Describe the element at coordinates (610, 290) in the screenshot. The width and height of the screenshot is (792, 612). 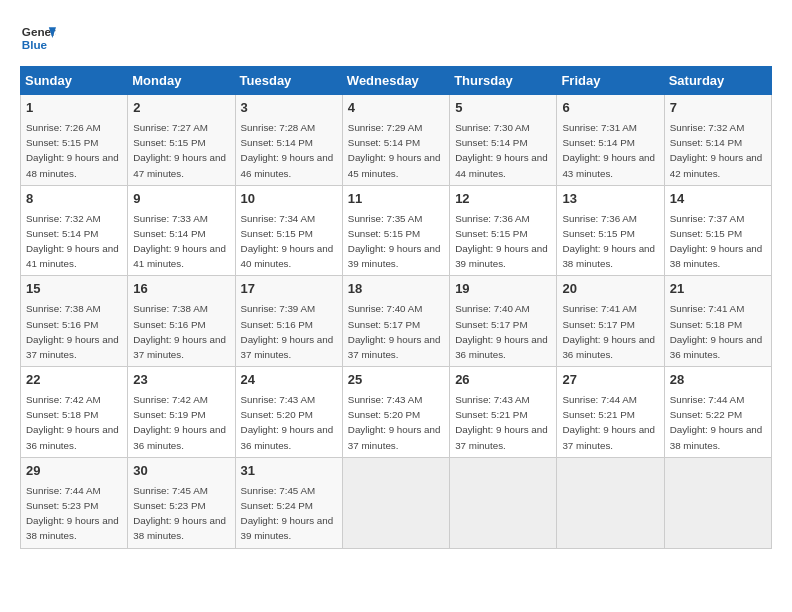
I see `day-number: 20` at that location.